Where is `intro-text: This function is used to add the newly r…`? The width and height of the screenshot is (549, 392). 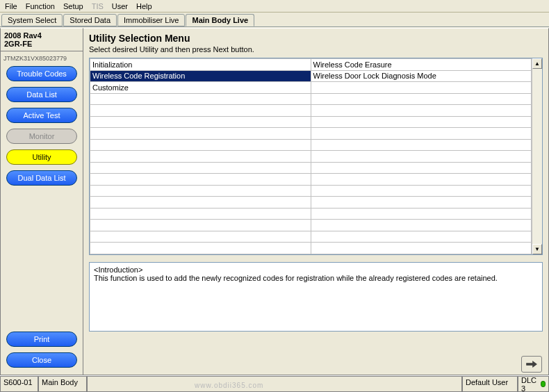
intro-text: This function is used to add the newly r… is located at coordinates (316, 278).